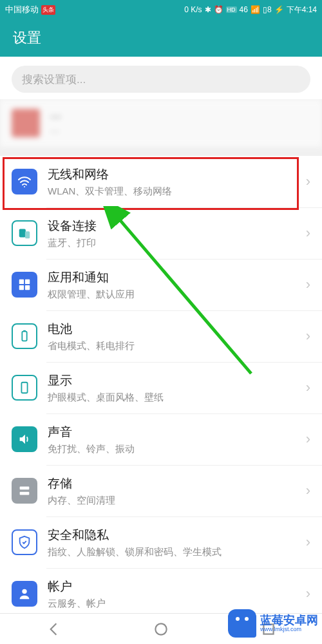 This screenshot has width=322, height=644. What do you see at coordinates (301, 10) in the screenshot?
I see `clock: 下午4:14` at bounding box center [301, 10].